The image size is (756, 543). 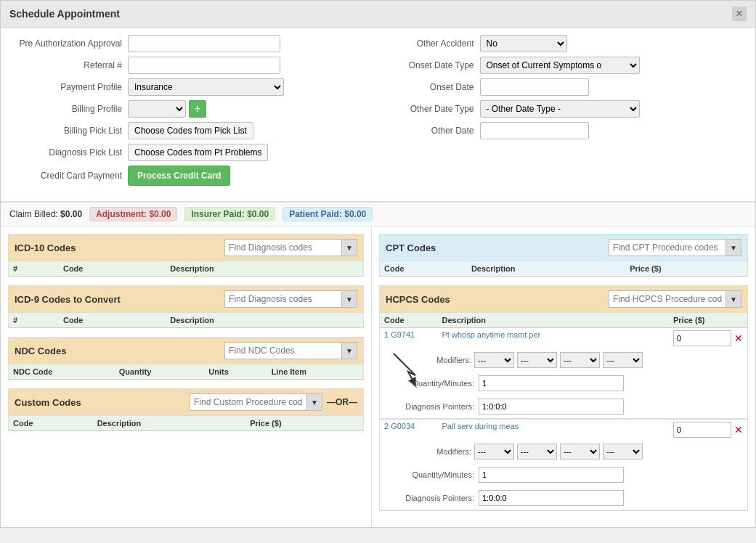 What do you see at coordinates (564, 383) in the screenshot?
I see `quantity-container-0: Quantity/Minutes:` at bounding box center [564, 383].